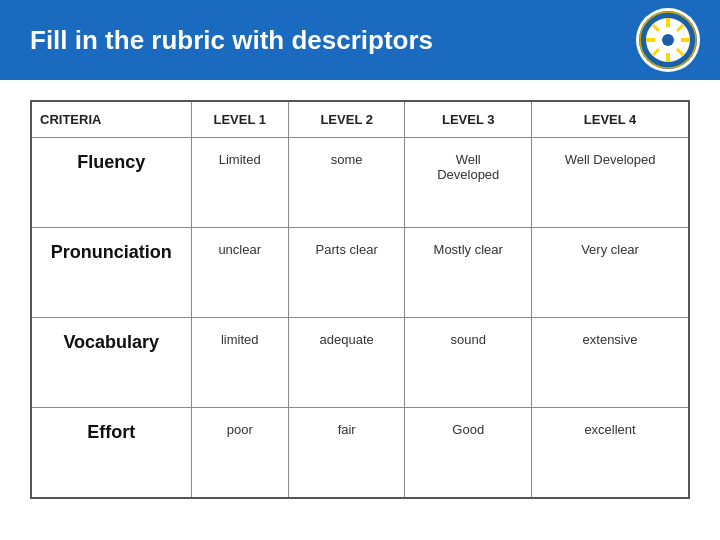 The image size is (720, 540). I want to click on level3-cell-1: Mostly clear, so click(468, 273).